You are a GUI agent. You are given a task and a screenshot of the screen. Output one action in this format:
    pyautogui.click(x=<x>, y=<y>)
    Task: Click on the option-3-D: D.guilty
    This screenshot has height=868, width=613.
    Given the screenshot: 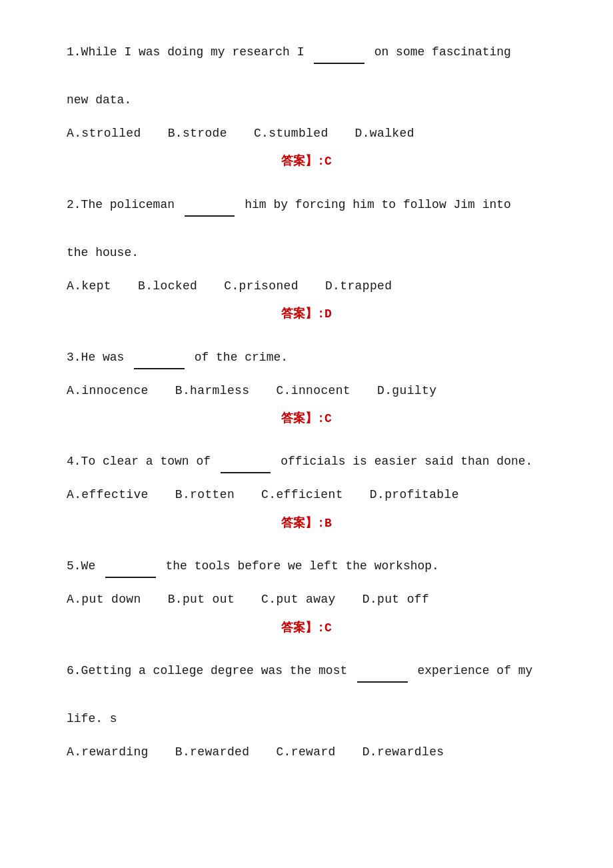 What is the action you would take?
    pyautogui.click(x=406, y=391)
    